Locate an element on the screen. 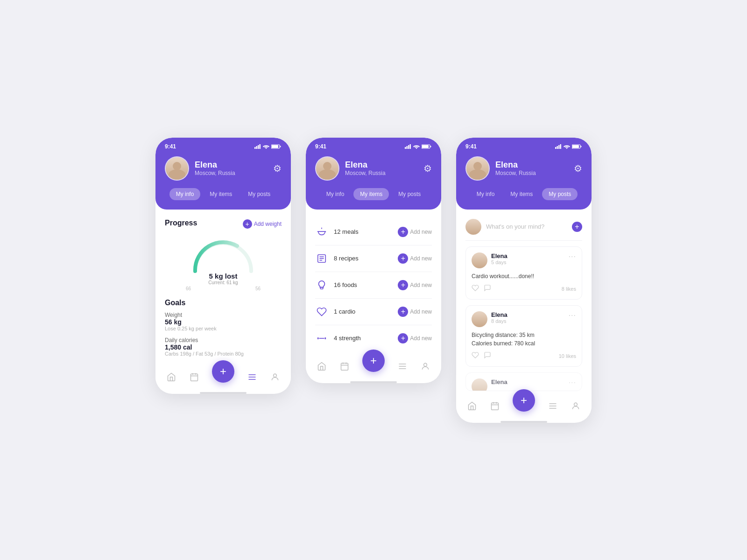 This screenshot has height=560, width=747. wifi-icon is located at coordinates (266, 147).